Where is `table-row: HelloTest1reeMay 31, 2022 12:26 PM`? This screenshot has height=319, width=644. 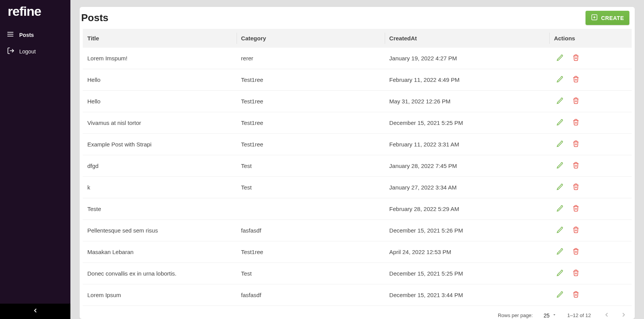 table-row: HelloTest1reeMay 31, 2022 12:26 PM is located at coordinates (357, 101).